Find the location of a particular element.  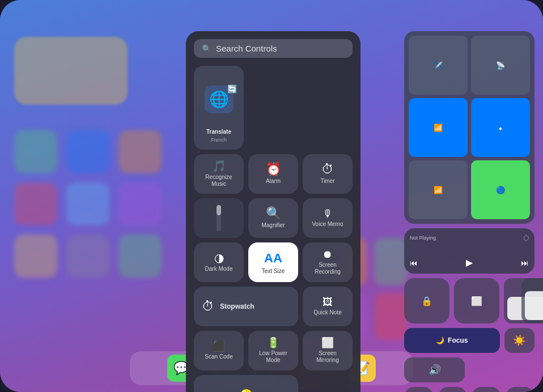

low-power-control: 🔋 Low PowerMode is located at coordinates (273, 351).